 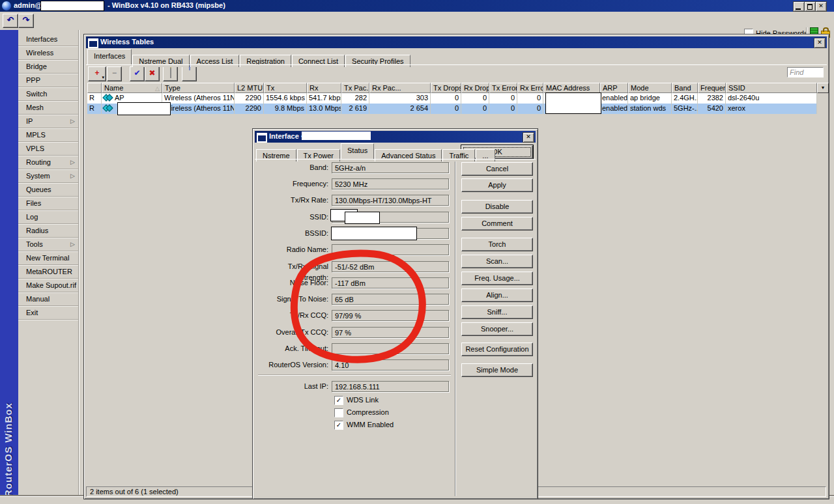 I want to click on tab-registration: Registration, so click(x=266, y=61).